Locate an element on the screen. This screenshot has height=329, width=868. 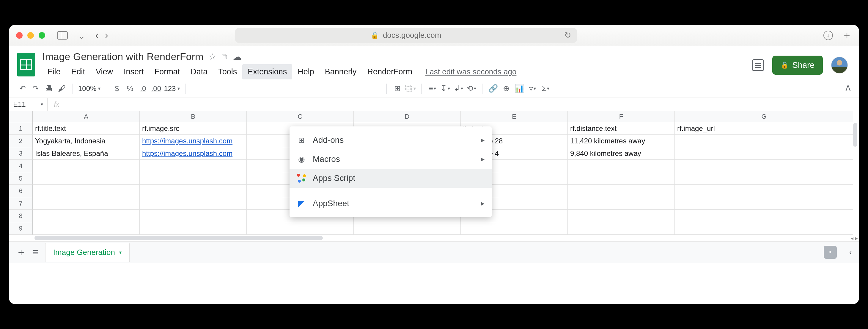
document-title: Image Generation with RenderForm is located at coordinates (123, 57).